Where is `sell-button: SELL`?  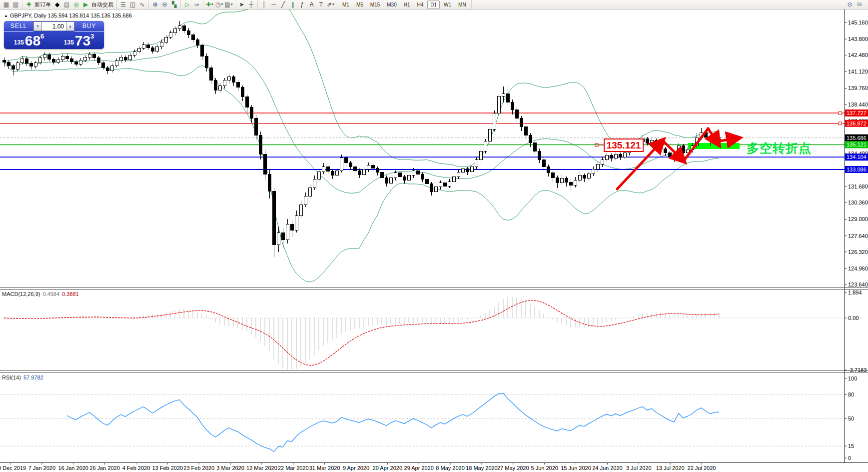
sell-button: SELL is located at coordinates (19, 26).